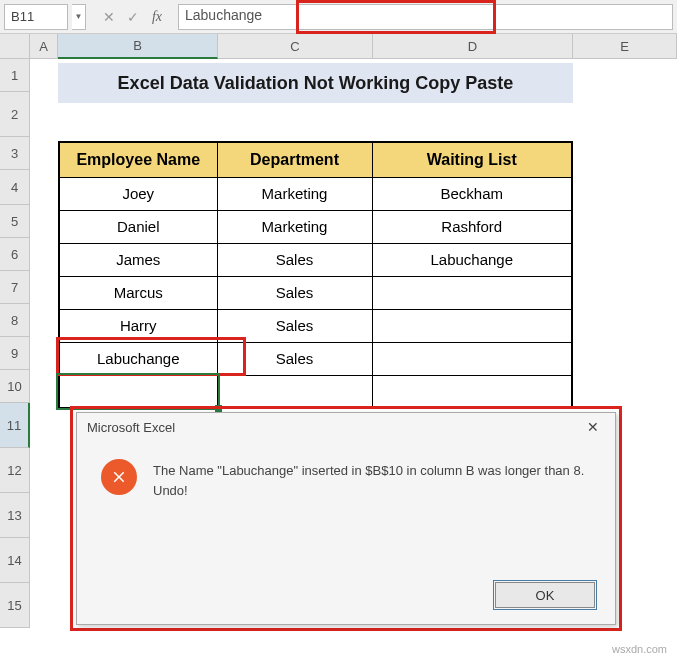  Describe the element at coordinates (15, 516) in the screenshot. I see `row-header: 13` at that location.